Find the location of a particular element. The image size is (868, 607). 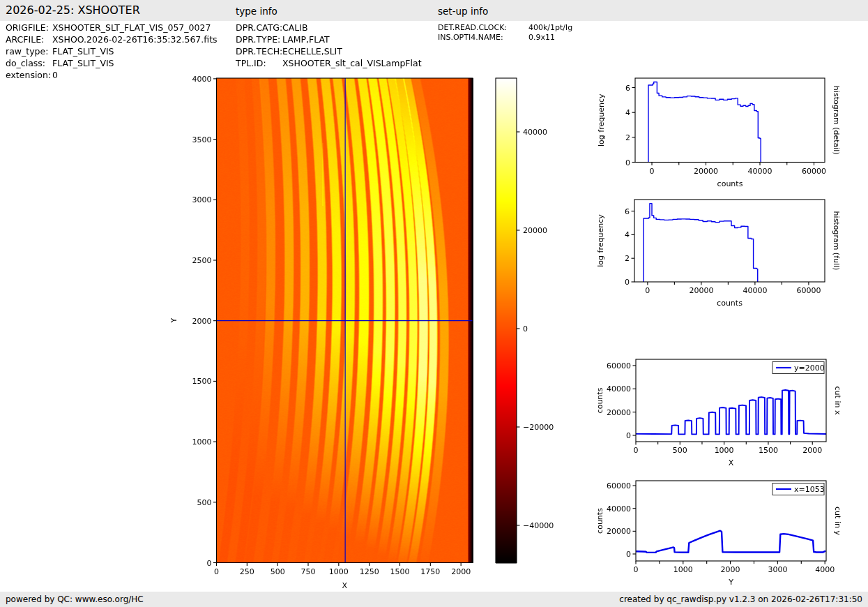

field-label: ARCFILE: is located at coordinates (29, 39).